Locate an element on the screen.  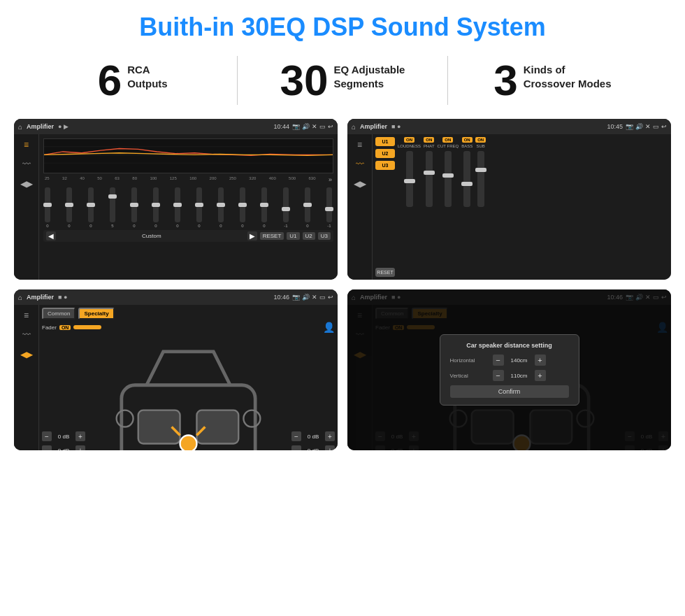
fader-sidebar-wave-btn: 〰 is located at coordinates (27, 335).